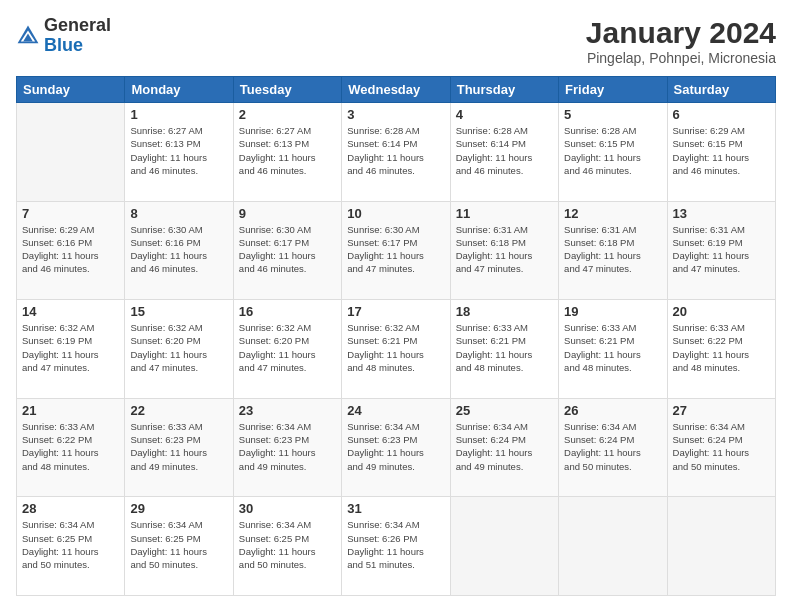  What do you see at coordinates (178, 446) in the screenshot?
I see `day-info: Sunrise: 6:33 AM Sunset: 6:23 PM Dayligh…` at bounding box center [178, 446].